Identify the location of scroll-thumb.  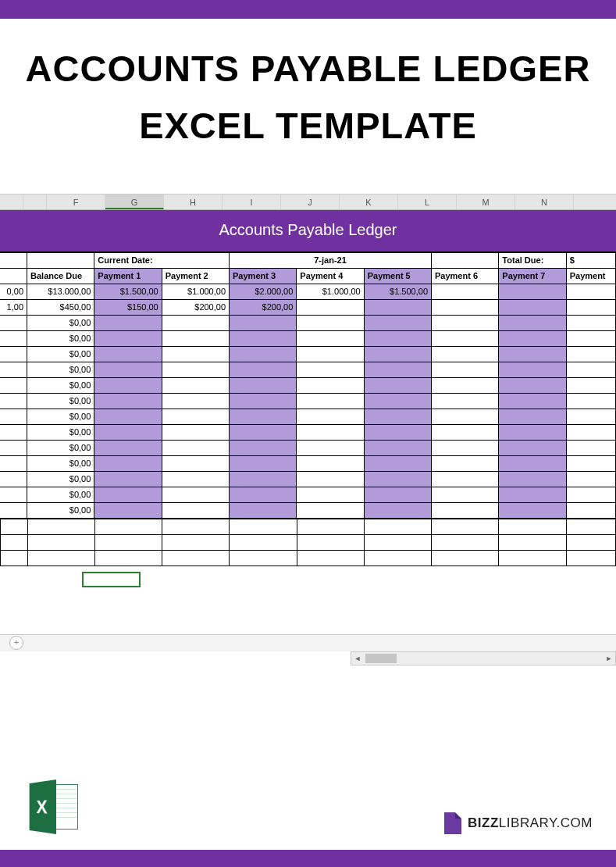
(381, 658).